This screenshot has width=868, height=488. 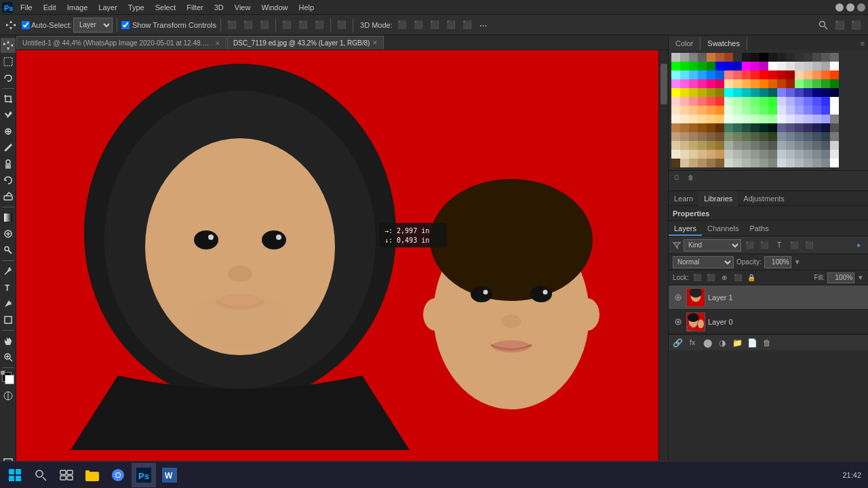 I want to click on 3d-icon-1: ⬛, so click(x=402, y=25).